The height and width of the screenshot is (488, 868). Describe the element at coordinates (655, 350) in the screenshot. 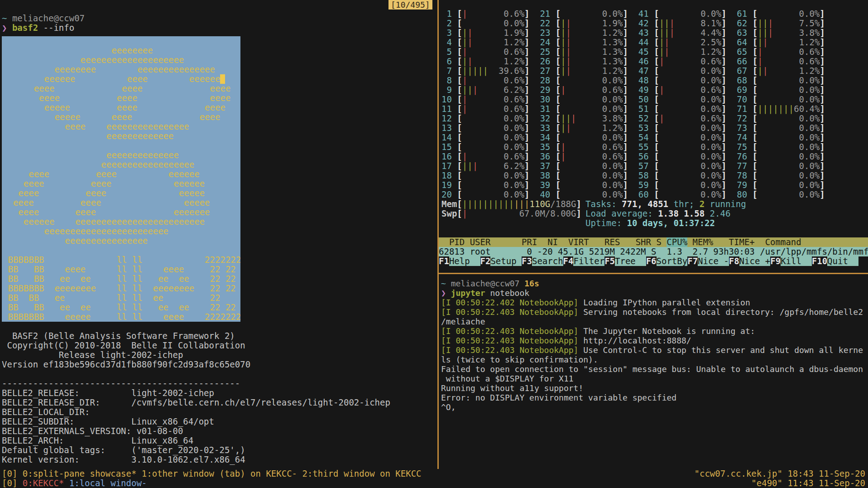

I see `jupyter-log-line: [I 00:50:22.403 NotebookApp] Use Control…` at that location.